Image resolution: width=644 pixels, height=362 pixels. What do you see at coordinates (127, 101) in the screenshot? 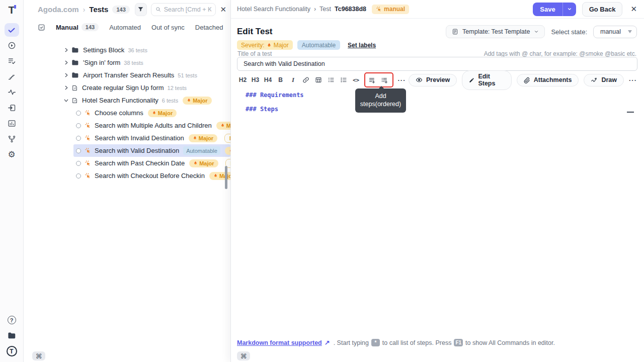
I see `suite-row-hotel-search: Hotel Search Functionality 6 tests Major` at bounding box center [127, 101].